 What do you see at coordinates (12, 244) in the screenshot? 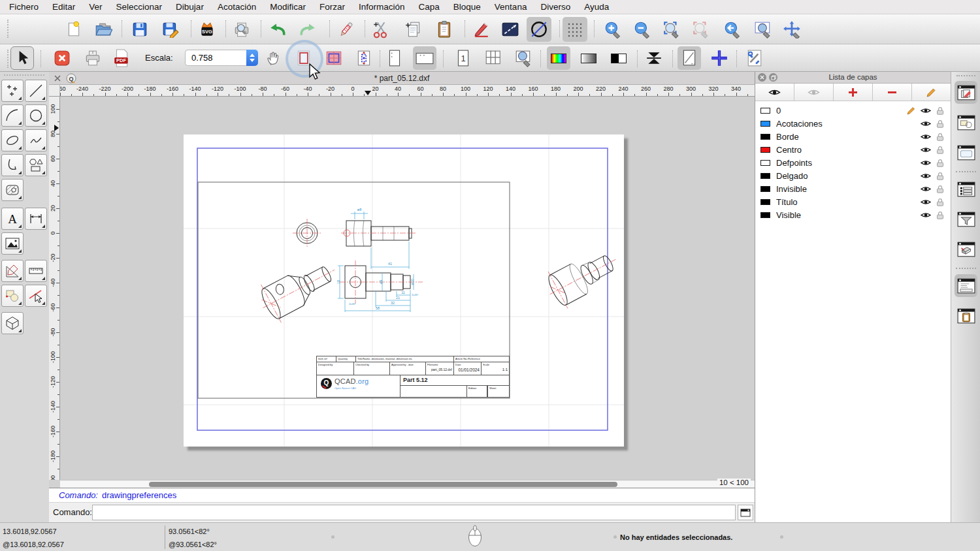
I see `image-tool-button` at bounding box center [12, 244].